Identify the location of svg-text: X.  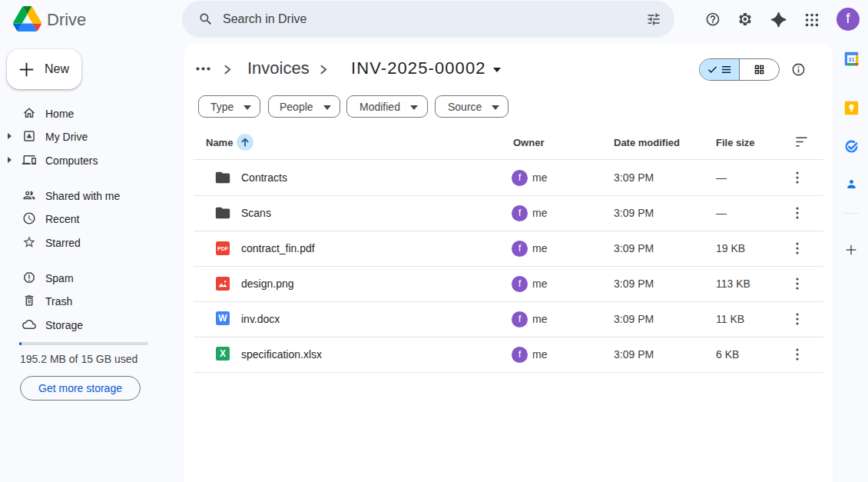
(223, 354).